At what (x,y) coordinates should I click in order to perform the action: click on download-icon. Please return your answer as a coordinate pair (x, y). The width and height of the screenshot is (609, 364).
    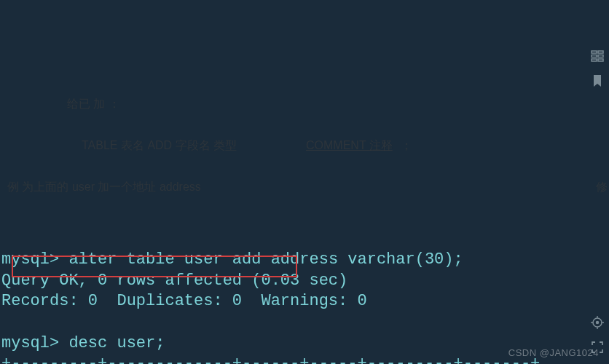
    Looking at the image, I should click on (597, 331).